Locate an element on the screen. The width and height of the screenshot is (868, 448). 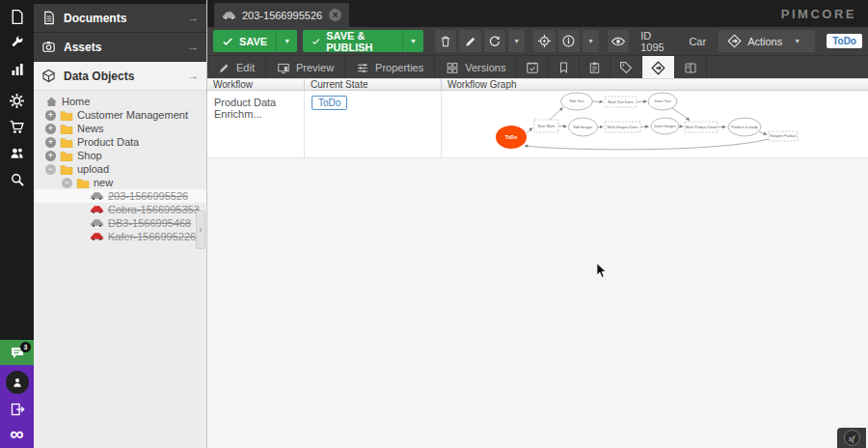
graph-label: Edit Text is located at coordinates (577, 101).